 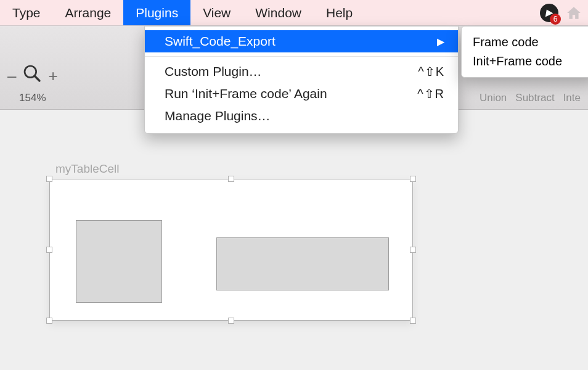 What do you see at coordinates (303, 264) in the screenshot?
I see `shape-rect` at bounding box center [303, 264].